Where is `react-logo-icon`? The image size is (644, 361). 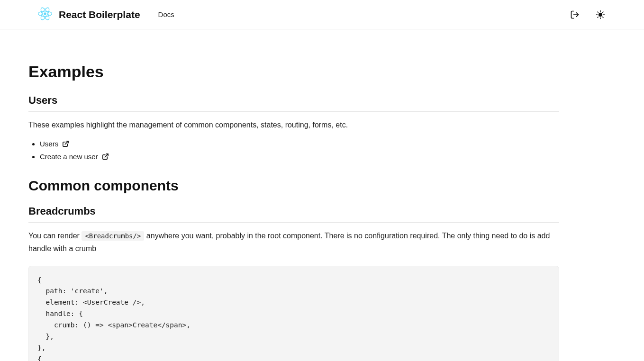 react-logo-icon is located at coordinates (45, 15).